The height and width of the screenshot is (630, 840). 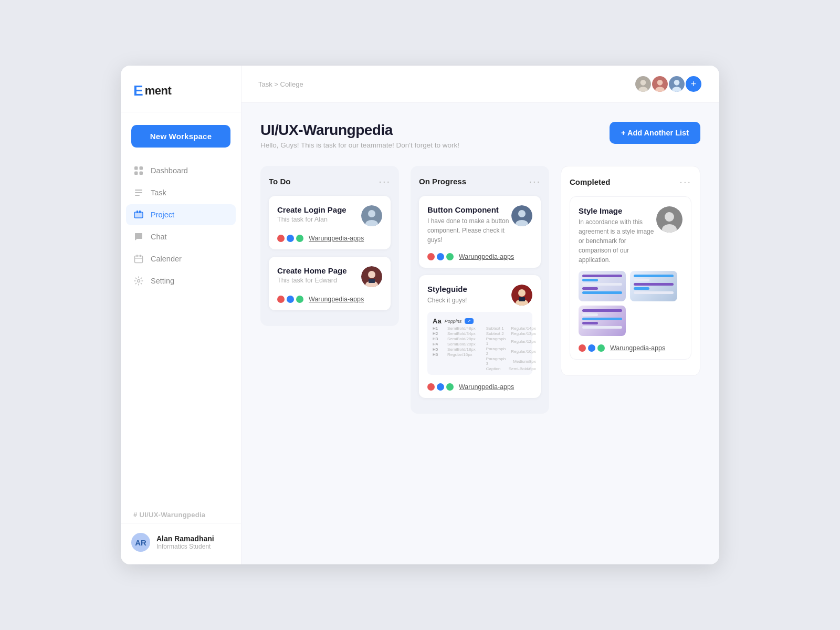 What do you see at coordinates (330, 284) in the screenshot?
I see `card-create-home-page: Create Home Page This task for Edward` at bounding box center [330, 284].